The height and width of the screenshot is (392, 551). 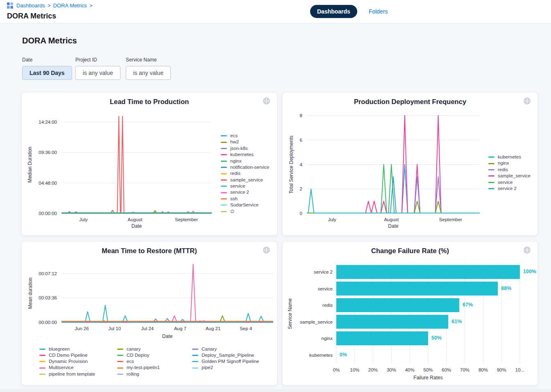 I want to click on legend: ecshw2json-k8skubernetesnginxnotificatio…, so click(x=245, y=174).